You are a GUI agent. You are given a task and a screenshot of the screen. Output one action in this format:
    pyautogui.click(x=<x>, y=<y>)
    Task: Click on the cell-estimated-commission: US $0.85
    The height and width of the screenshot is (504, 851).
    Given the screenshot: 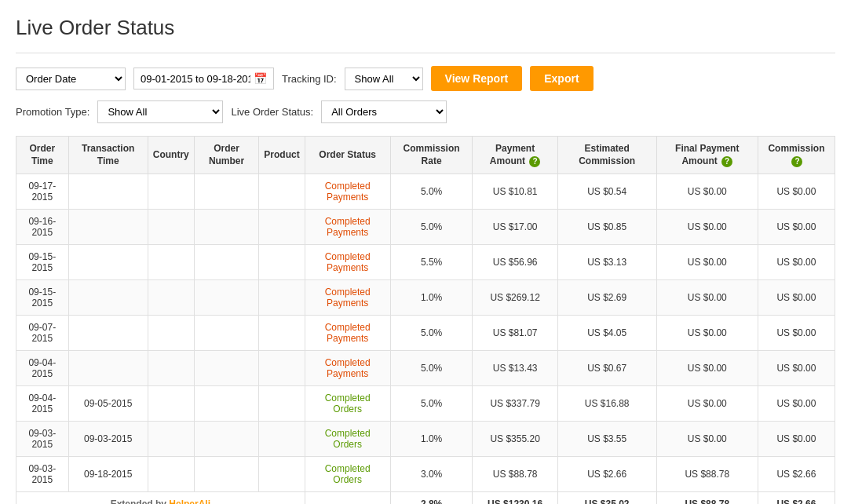 What is the action you would take?
    pyautogui.click(x=607, y=228)
    